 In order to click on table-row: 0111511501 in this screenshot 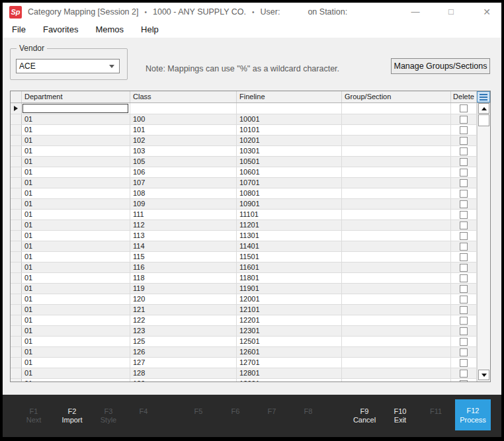, I will do `click(243, 257)`.